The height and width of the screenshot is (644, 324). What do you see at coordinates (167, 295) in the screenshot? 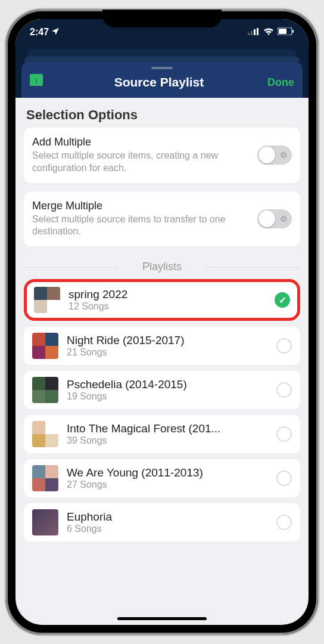
I see `playlist-name: spring 2022` at bounding box center [167, 295].